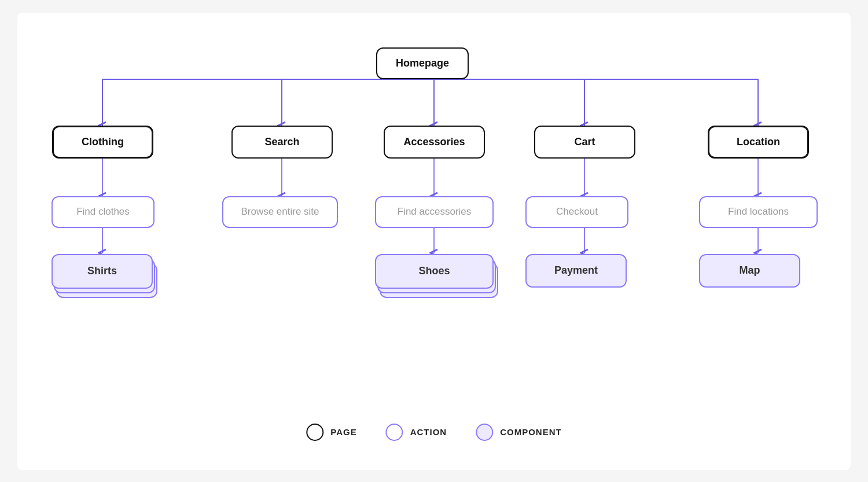  Describe the element at coordinates (434, 212) in the screenshot. I see `node-find-accessories: Find accessories` at that location.